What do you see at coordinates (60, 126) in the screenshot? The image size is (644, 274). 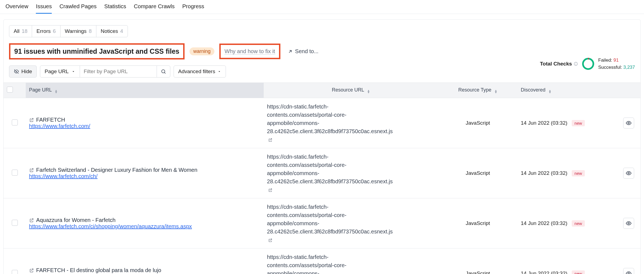 I see `page-url-link: https://www.farfetch.com/` at bounding box center [60, 126].